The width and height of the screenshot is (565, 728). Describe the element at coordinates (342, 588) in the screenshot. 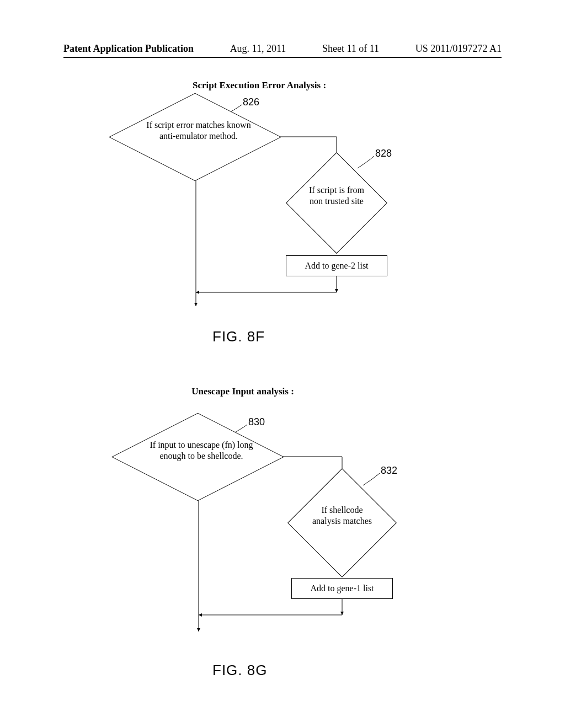

I see `action-add-gene1-text: Add to gene-1 list` at that location.